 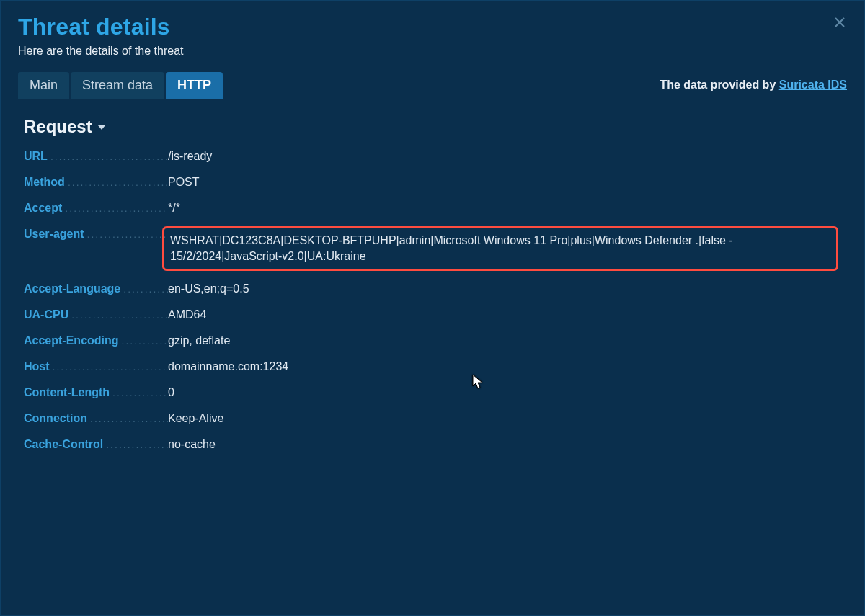 I want to click on kv-value: /is-ready, so click(x=506, y=156).